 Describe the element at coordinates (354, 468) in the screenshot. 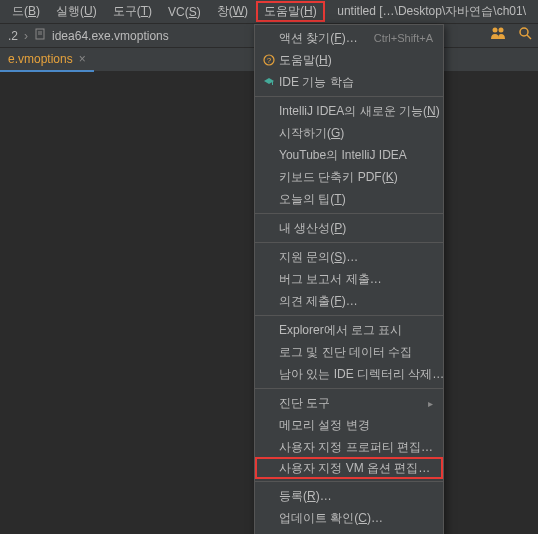

I see `menu-label: 사용자 지정 VM 옵션 편집…` at that location.